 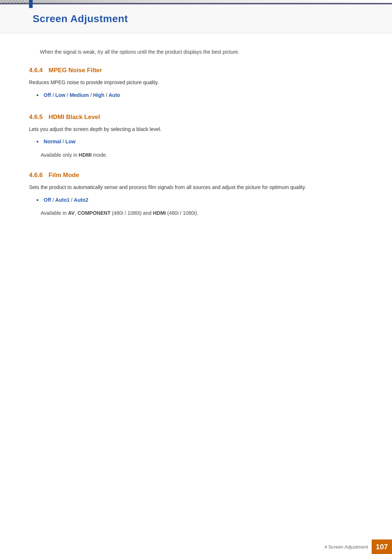 What do you see at coordinates (196, 82) in the screenshot?
I see `section-desc-4-6-4: Reduces MPEG noise to provide improved p…` at bounding box center [196, 82].